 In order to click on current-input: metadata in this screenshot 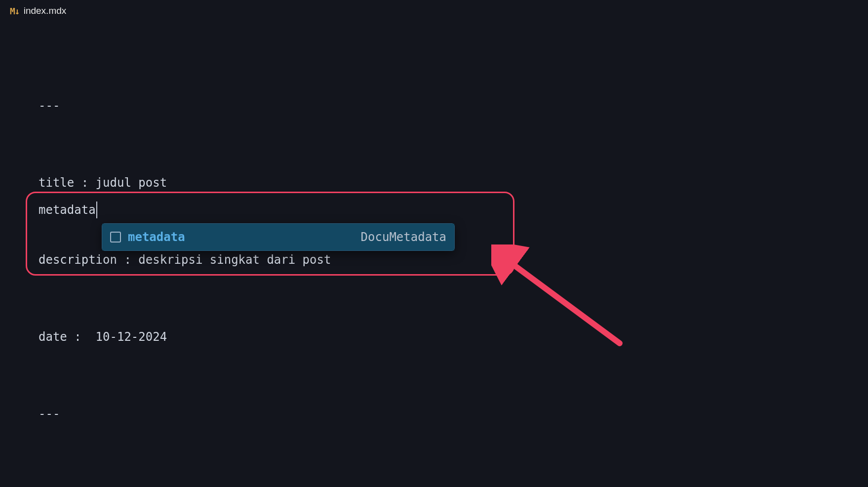, I will do `click(68, 210)`.